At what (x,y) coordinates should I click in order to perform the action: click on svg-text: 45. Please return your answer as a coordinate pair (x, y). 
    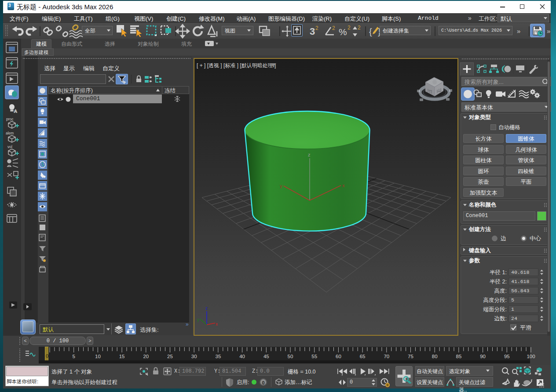
    Looking at the image, I should click on (267, 356).